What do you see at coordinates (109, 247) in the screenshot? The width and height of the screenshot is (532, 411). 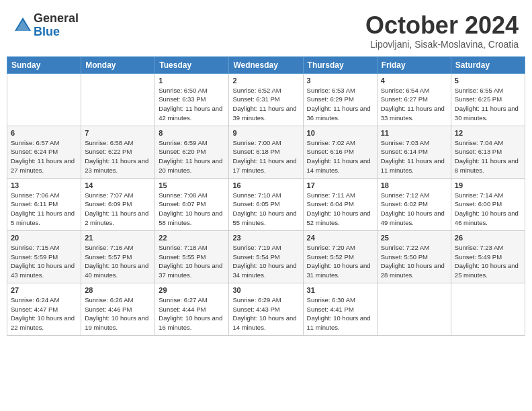 I see `sunrise-text: Sunrise: 7:16 AM` at bounding box center [109, 247].